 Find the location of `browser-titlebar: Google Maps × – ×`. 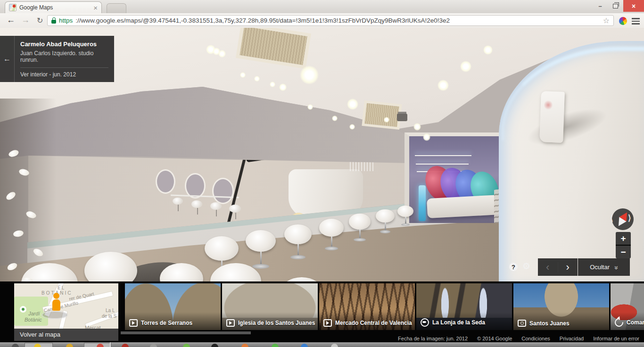

browser-titlebar: Google Maps × – × is located at coordinates (322, 7).